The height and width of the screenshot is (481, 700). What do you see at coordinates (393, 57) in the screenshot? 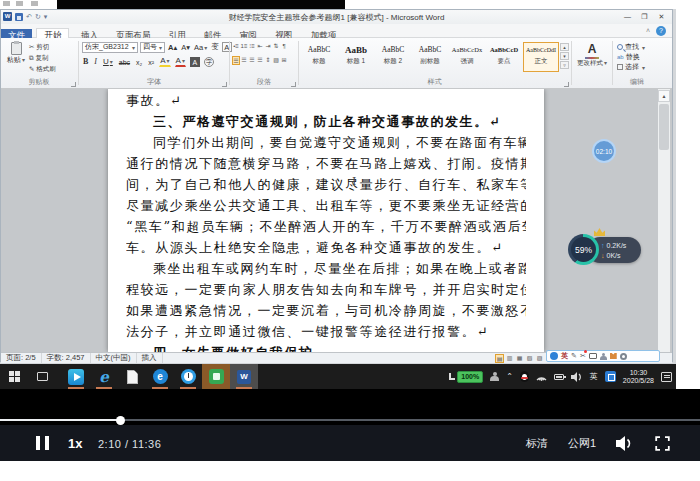
I see `style-item-heading2: AaBbC 标题 2` at bounding box center [393, 57].